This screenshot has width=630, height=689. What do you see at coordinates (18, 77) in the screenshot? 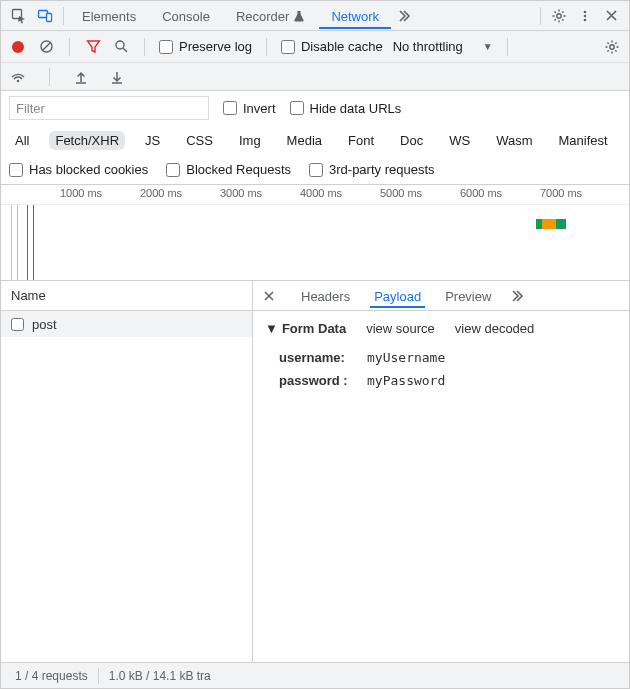
I see `network-conditions-icon` at bounding box center [18, 77].